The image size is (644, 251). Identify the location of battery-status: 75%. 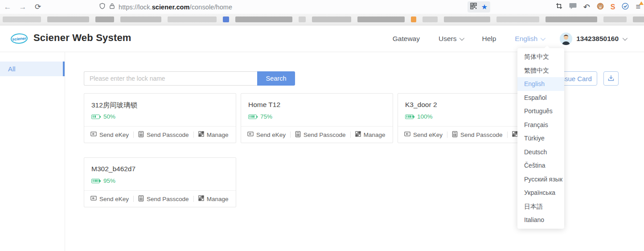
(260, 117).